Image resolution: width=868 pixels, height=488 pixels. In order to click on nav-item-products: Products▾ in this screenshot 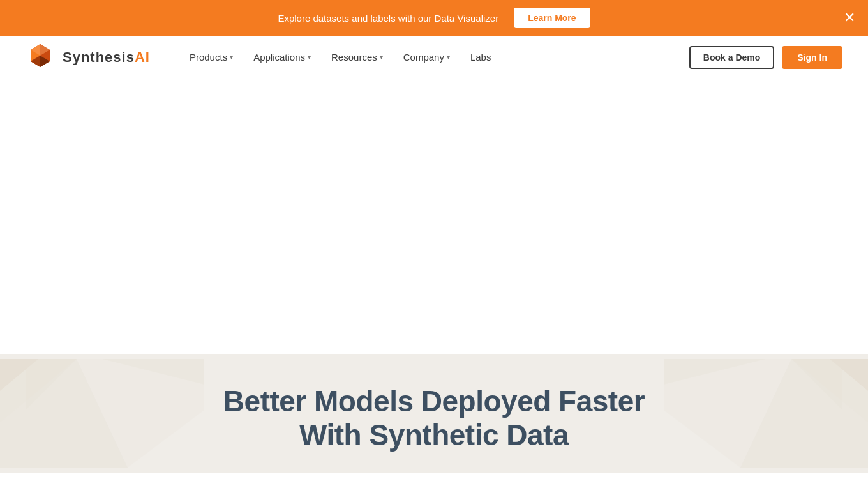, I will do `click(211, 57)`.